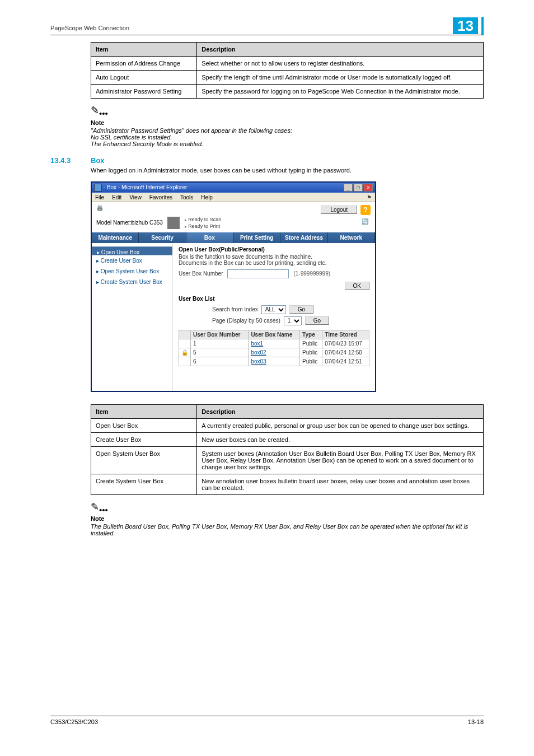  What do you see at coordinates (115, 237) in the screenshot?
I see `tab-maintenance: Maintenance` at bounding box center [115, 237].